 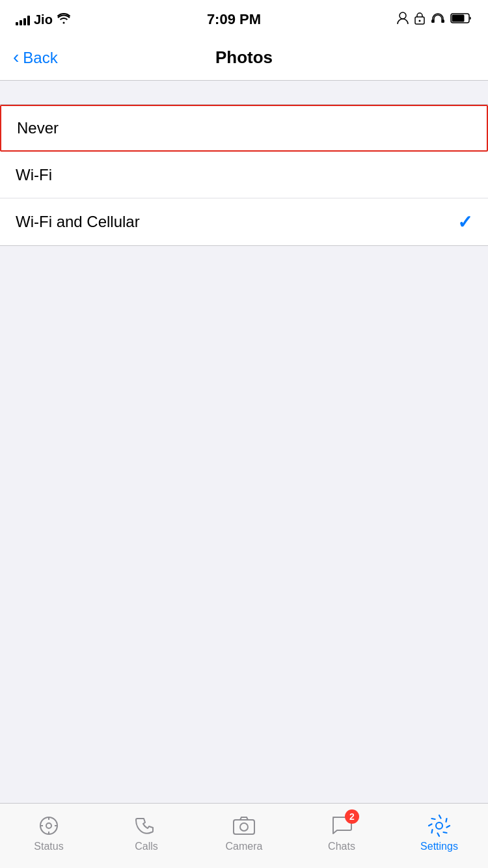 What do you see at coordinates (461, 20) in the screenshot?
I see `battery-icon` at bounding box center [461, 20].